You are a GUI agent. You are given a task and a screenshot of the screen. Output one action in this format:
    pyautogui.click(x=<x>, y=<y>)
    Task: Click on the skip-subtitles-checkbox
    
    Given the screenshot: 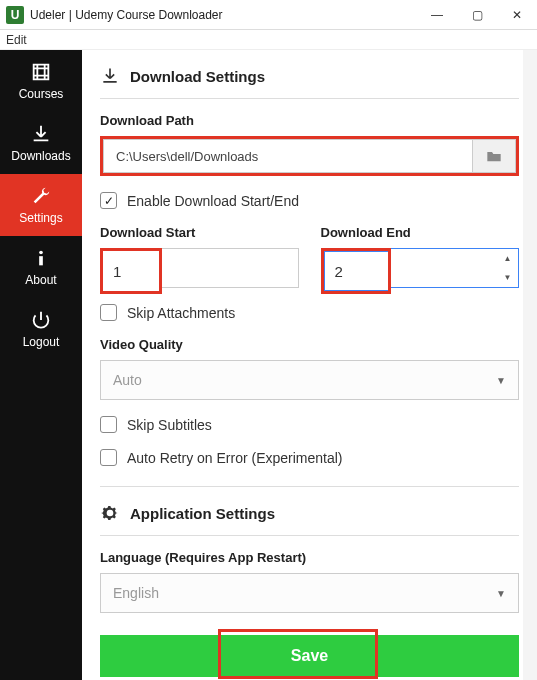 What is the action you would take?
    pyautogui.click(x=108, y=424)
    